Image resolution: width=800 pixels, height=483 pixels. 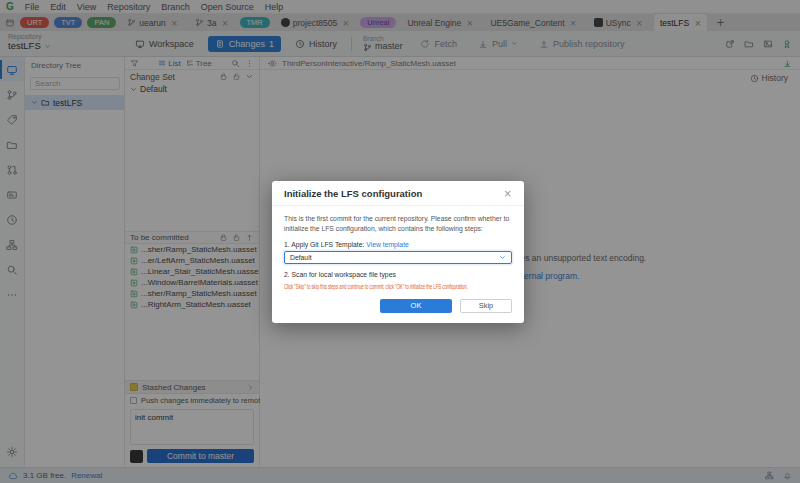 I want to click on template-select: Default, so click(x=398, y=258).